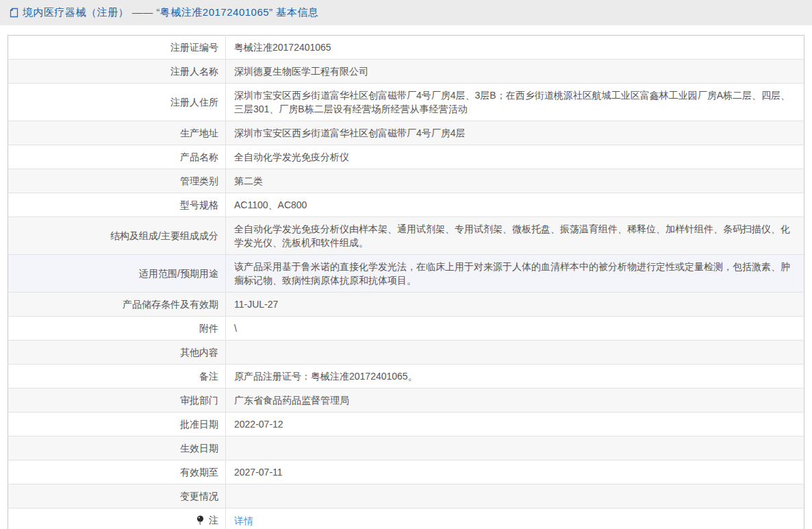 This screenshot has width=812, height=529. I want to click on row-value: 深圳市宝安区西乡街道富华社区创富磁带厂4号厂房4层, so click(350, 133).